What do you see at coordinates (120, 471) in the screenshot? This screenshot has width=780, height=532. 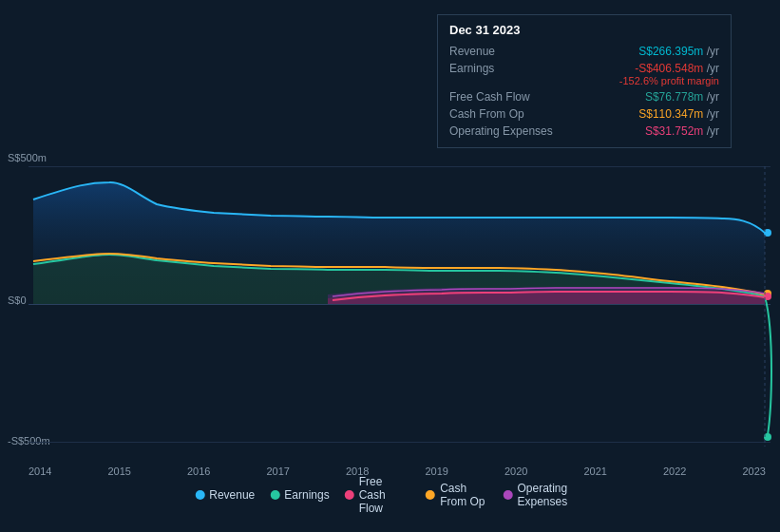 I see `x-label-2015: 2015` at bounding box center [120, 471].